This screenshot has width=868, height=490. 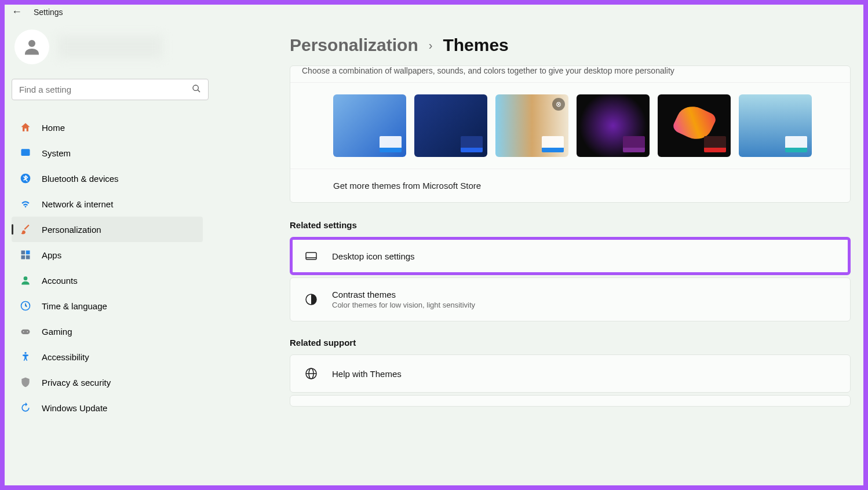 I want to click on setting-title: Desktop icon settings, so click(x=373, y=256).